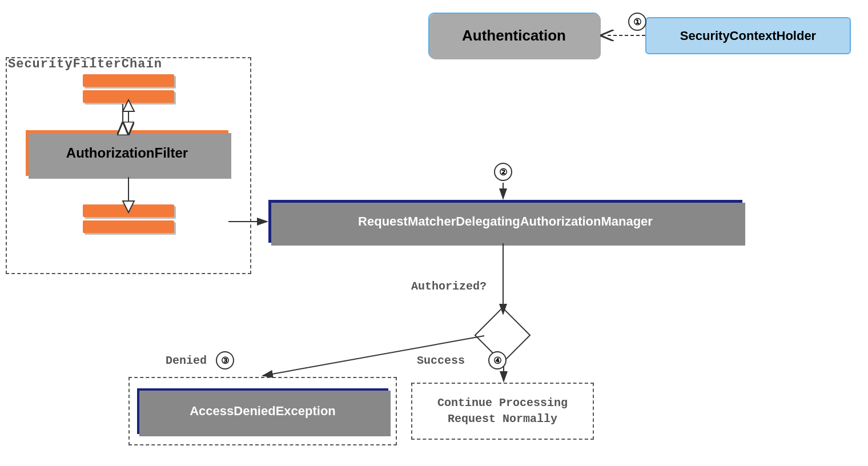 The width and height of the screenshot is (868, 466). What do you see at coordinates (503, 411) in the screenshot?
I see `continue-processing-box: Continue ProcessingRequest Normally` at bounding box center [503, 411].